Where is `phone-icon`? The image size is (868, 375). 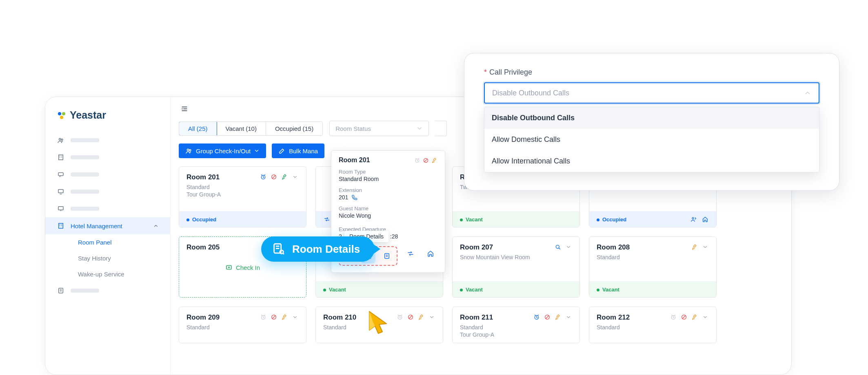 phone-icon is located at coordinates (354, 197).